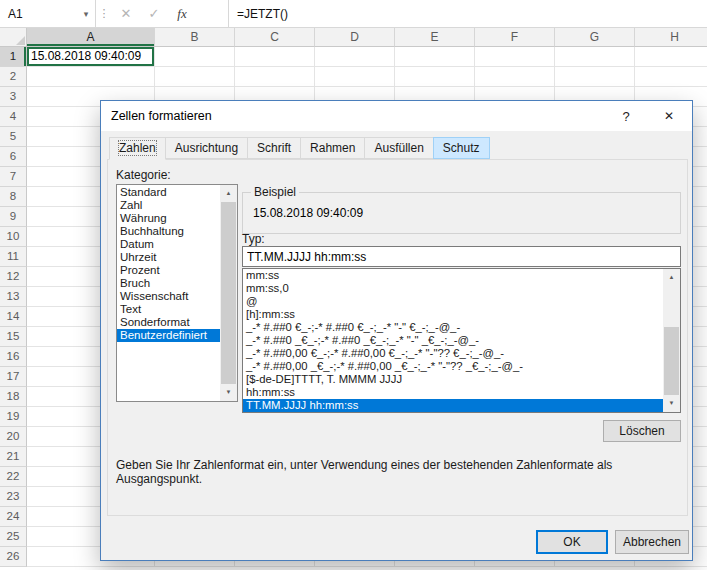 This screenshot has width=707, height=570. I want to click on format-item: mm:ss,0, so click(453, 288).